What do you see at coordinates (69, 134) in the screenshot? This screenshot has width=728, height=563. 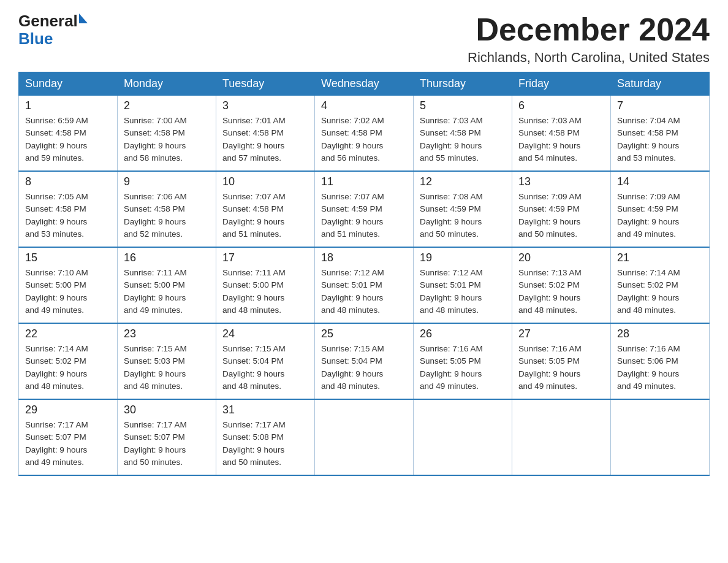 I see `day-cell-1: 1Sunrise: 6:59 AMSunset: 4:58 PMDaylight…` at bounding box center [69, 134].